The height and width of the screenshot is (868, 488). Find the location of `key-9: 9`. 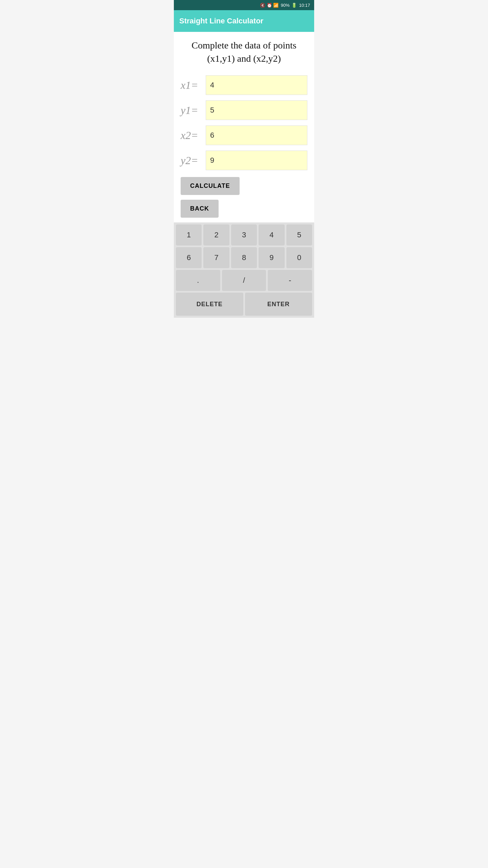

key-9: 9 is located at coordinates (271, 258).